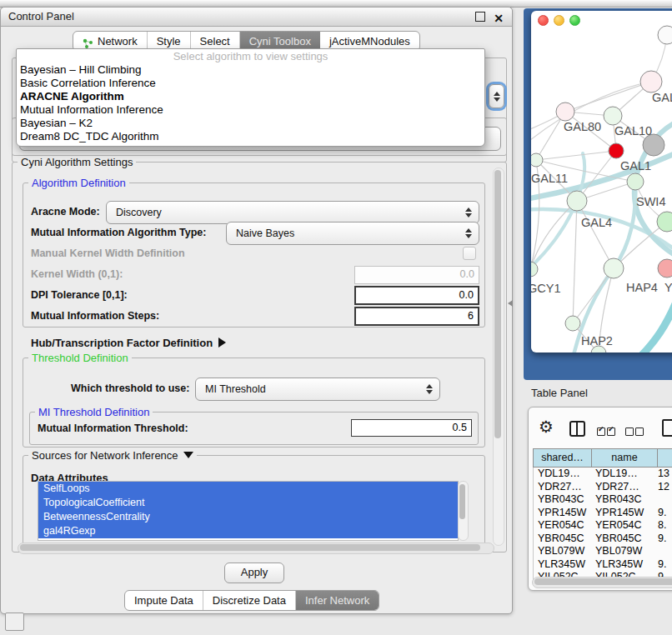 This screenshot has width=672, height=635. What do you see at coordinates (250, 83) in the screenshot?
I see `algorithm-option: Basic Correlation Inference` at bounding box center [250, 83].